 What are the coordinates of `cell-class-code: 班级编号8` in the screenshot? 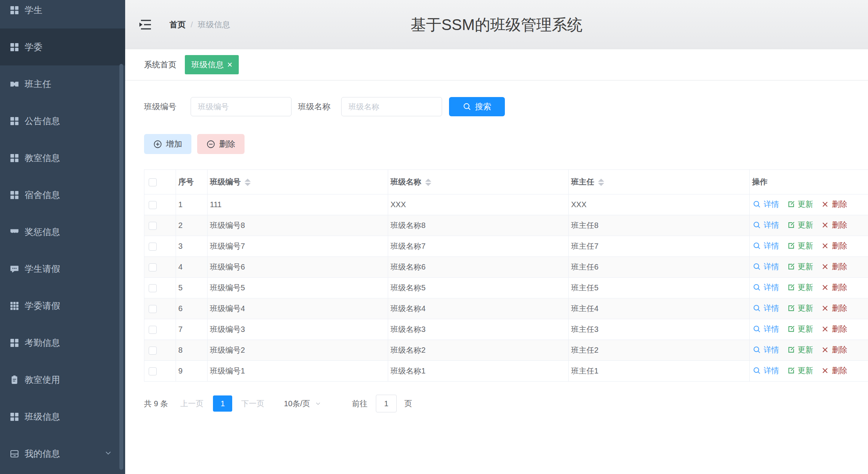 It's located at (298, 226).